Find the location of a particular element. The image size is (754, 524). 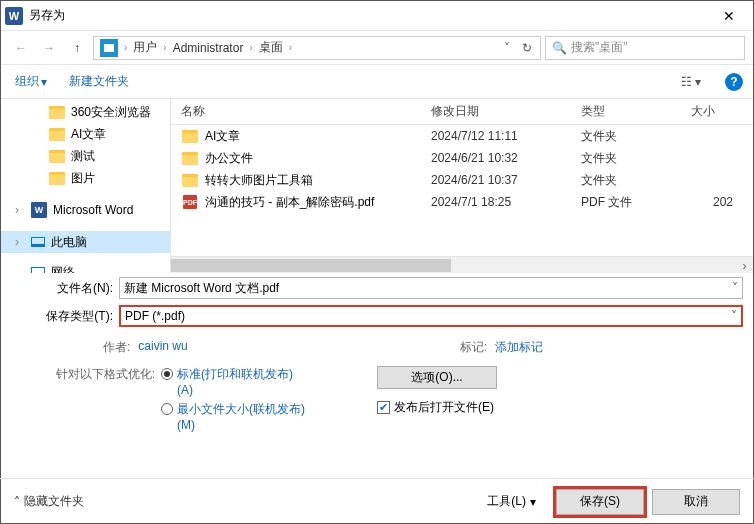

close-button: ✕ is located at coordinates (729, 16).